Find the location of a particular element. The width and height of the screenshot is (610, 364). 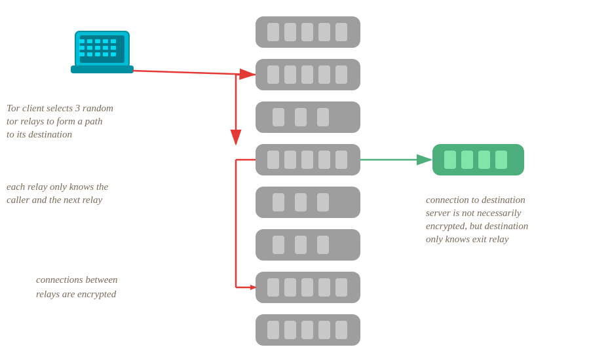

relay-7-selected is located at coordinates (308, 287).